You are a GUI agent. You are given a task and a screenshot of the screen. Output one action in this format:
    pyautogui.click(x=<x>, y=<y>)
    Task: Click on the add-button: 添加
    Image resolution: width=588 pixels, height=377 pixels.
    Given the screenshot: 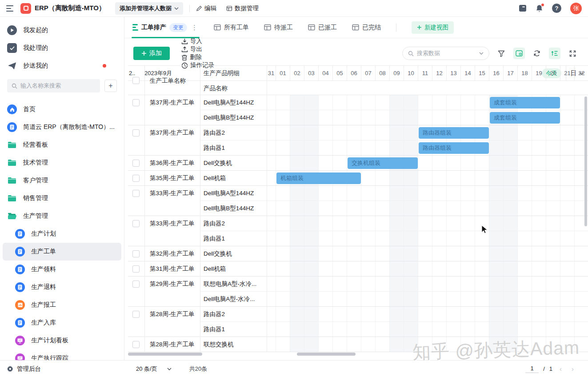 What is the action you would take?
    pyautogui.click(x=152, y=53)
    